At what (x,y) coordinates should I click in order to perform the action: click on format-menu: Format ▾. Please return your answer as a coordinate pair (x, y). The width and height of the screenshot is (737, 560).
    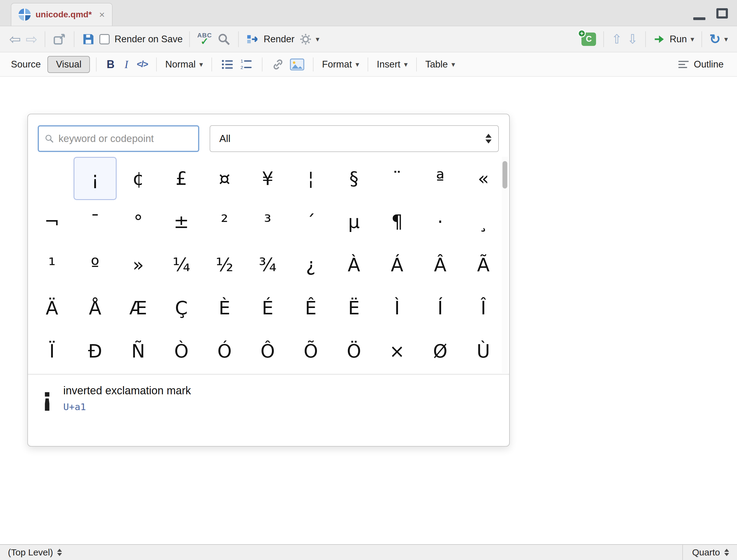
    Looking at the image, I should click on (341, 65).